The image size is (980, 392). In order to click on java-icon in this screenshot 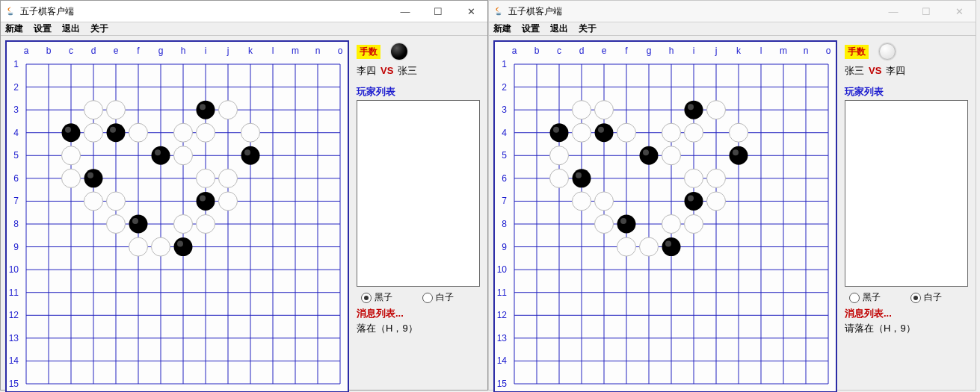, I will do `click(10, 11)`.